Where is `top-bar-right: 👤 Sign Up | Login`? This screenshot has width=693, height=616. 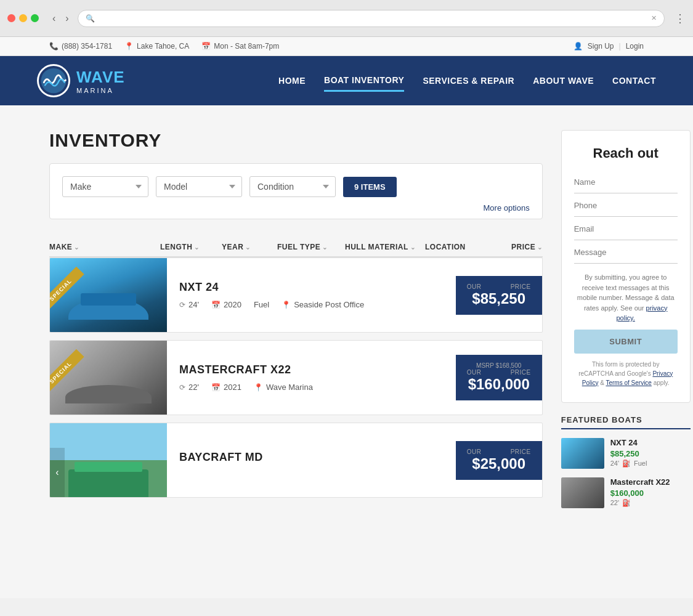
top-bar-right: 👤 Sign Up | Login is located at coordinates (609, 46).